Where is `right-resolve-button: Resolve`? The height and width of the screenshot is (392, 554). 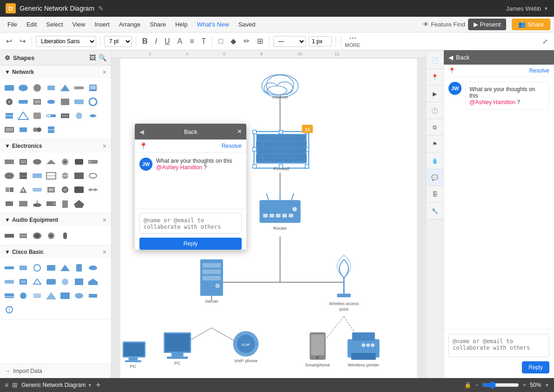
right-resolve-button: Resolve is located at coordinates (539, 71).